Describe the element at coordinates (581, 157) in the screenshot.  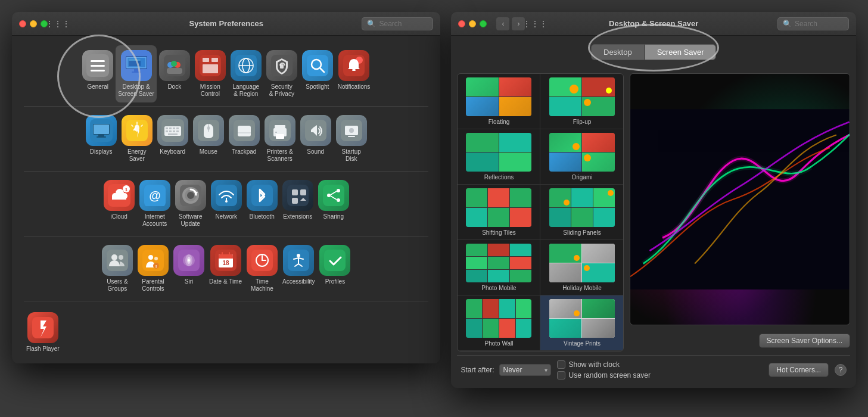
I see `ss-item-origami: Origami` at that location.